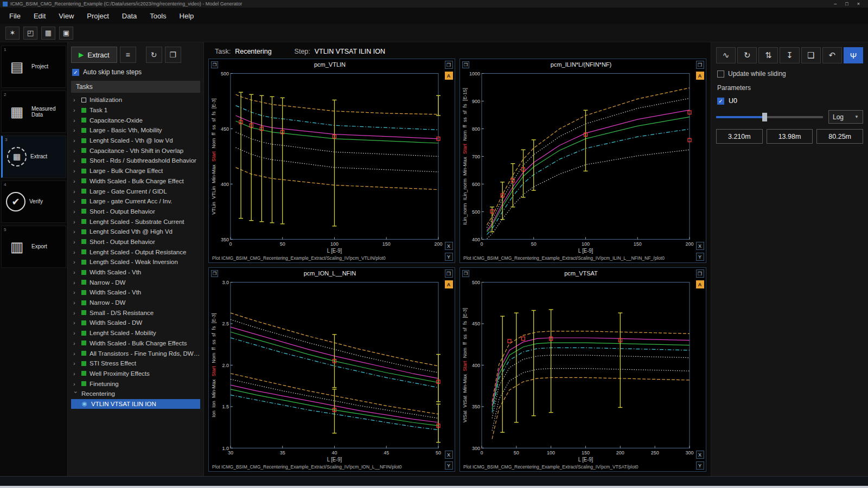  What do you see at coordinates (136, 151) in the screenshot?
I see `task-item: ›Capacitance - Vth Shift in Overlap` at bounding box center [136, 151].